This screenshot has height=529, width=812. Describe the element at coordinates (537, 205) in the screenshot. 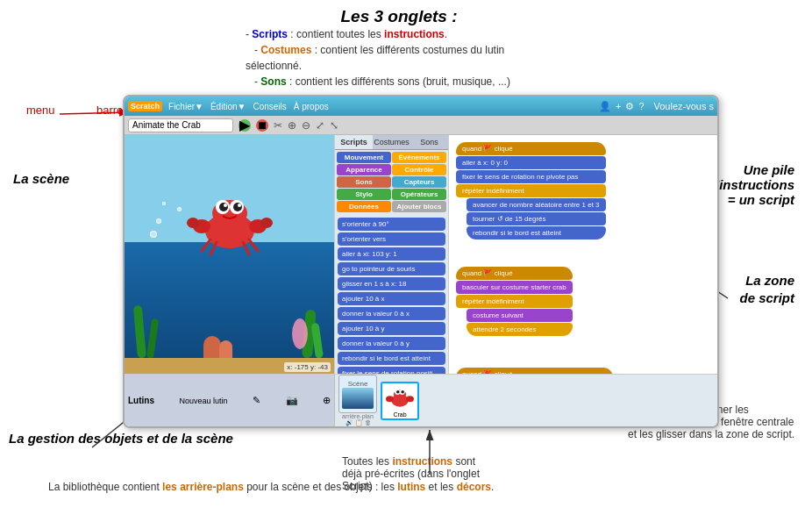

I see `script-avancer: avancer de nombre aléatoire entre 1 et 3` at that location.